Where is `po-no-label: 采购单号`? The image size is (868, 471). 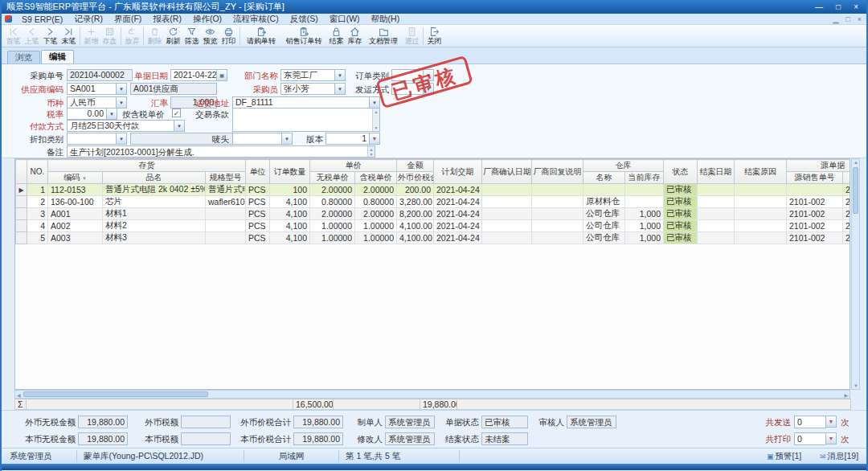
po-no-label: 采购单号 is located at coordinates (39, 76).